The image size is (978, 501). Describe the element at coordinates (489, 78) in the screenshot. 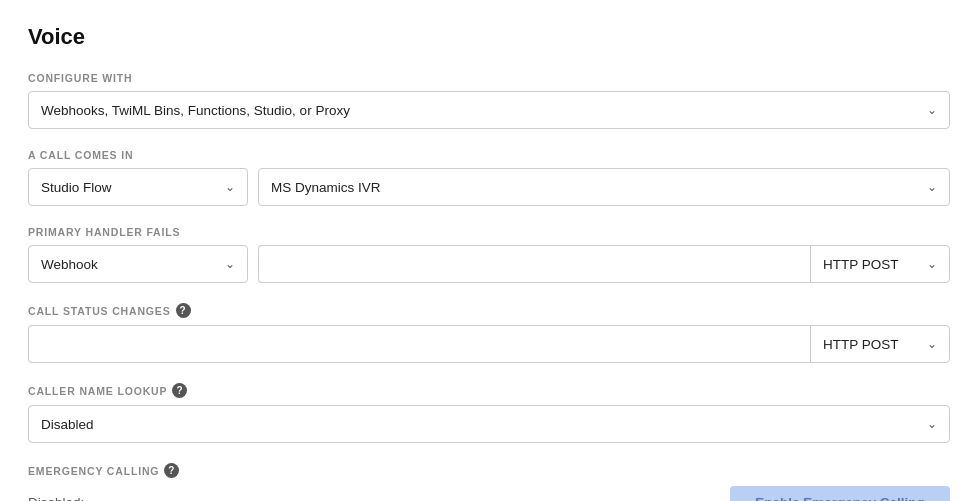

I see `configure-with-label: CONFIGURE WITH` at that location.